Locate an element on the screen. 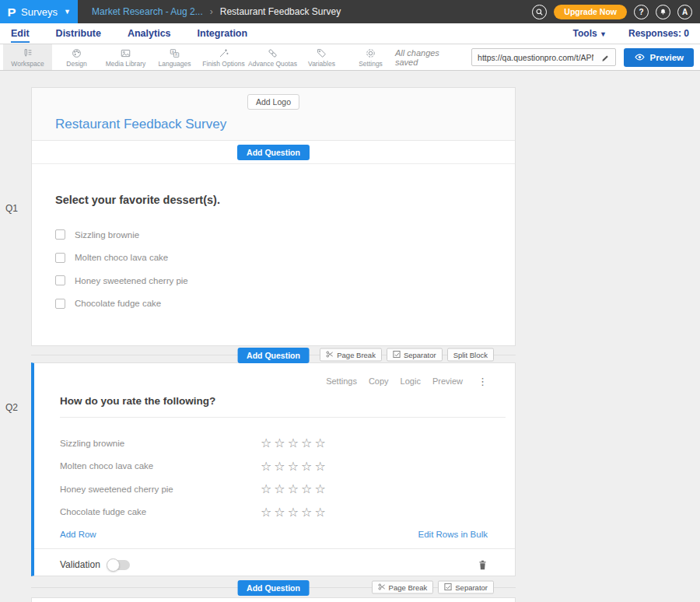 The image size is (700, 602). q2-row-links: Add Row Edit Rows in Bulk is located at coordinates (275, 531).